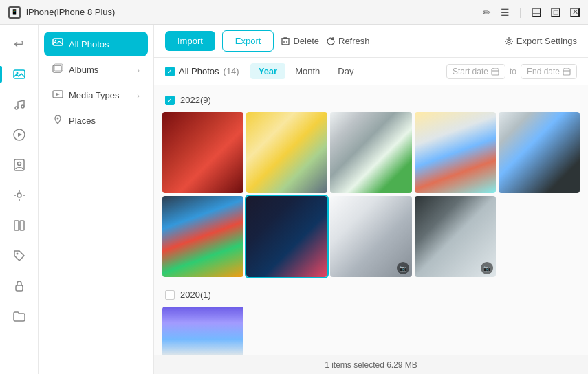 The image size is (588, 374). Describe the element at coordinates (371, 72) in the screenshot. I see `filter-bar: ✓ All Photos (14) Year Month Day Start d…` at that location.